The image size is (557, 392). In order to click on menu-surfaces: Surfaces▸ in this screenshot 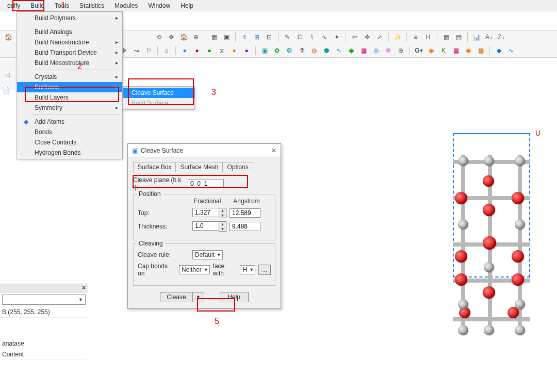, I will do `click(70, 87)`.